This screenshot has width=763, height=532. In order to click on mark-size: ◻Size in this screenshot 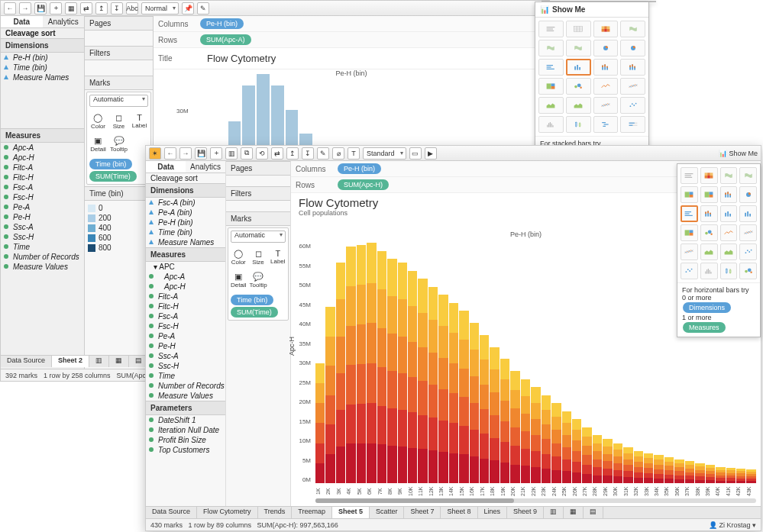, I will do `click(258, 257)`.